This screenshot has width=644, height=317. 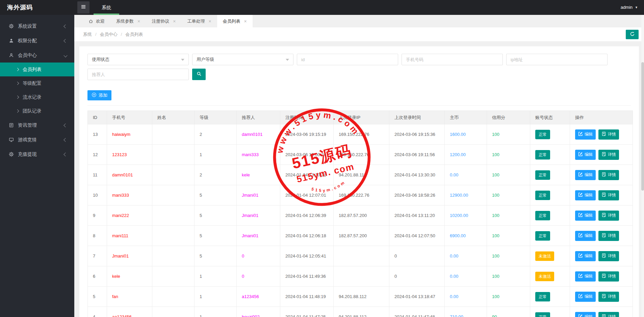 I want to click on cell-phone: mani333, so click(x=130, y=195).